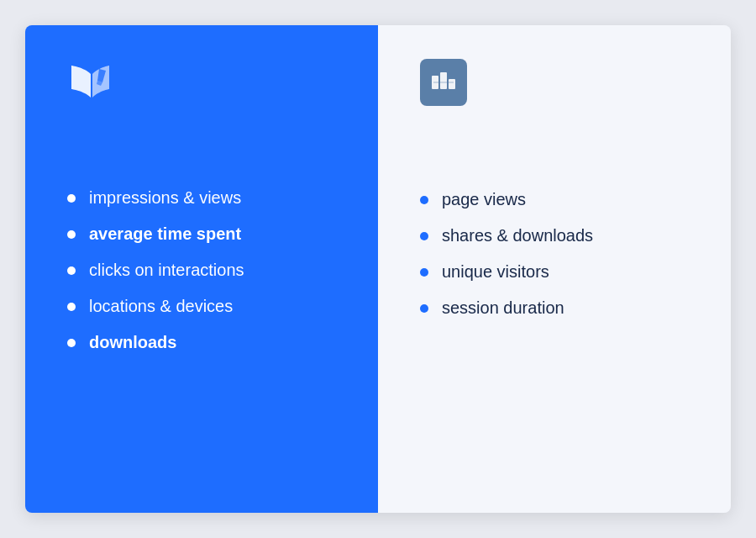 Image resolution: width=756 pixels, height=538 pixels. I want to click on right-logo, so click(554, 82).